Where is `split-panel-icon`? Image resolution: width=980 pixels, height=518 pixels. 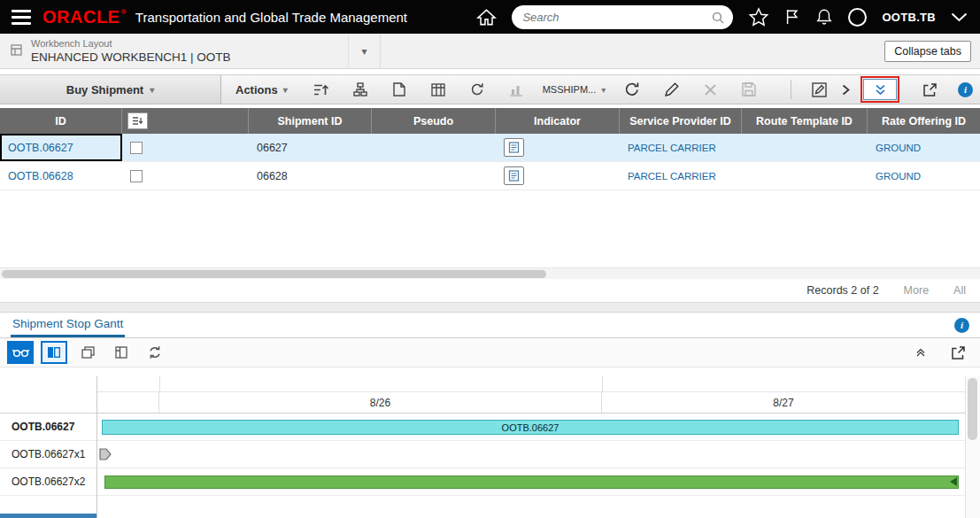 split-panel-icon is located at coordinates (54, 352).